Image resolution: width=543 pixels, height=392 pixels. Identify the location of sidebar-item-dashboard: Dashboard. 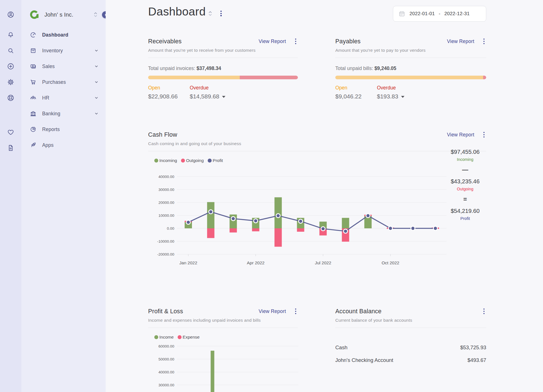
(64, 35).